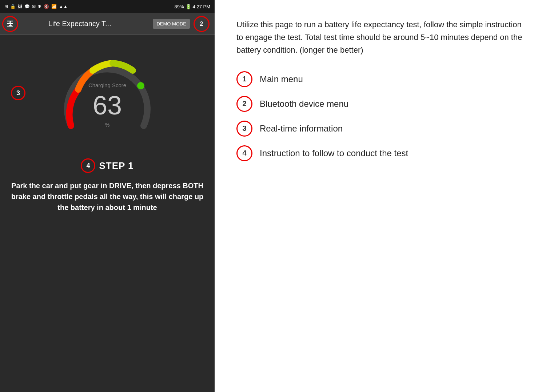 Image resolution: width=546 pixels, height=392 pixels. What do you see at coordinates (380, 37) in the screenshot?
I see `info-description: Utilize this page to run a battery life …` at bounding box center [380, 37].